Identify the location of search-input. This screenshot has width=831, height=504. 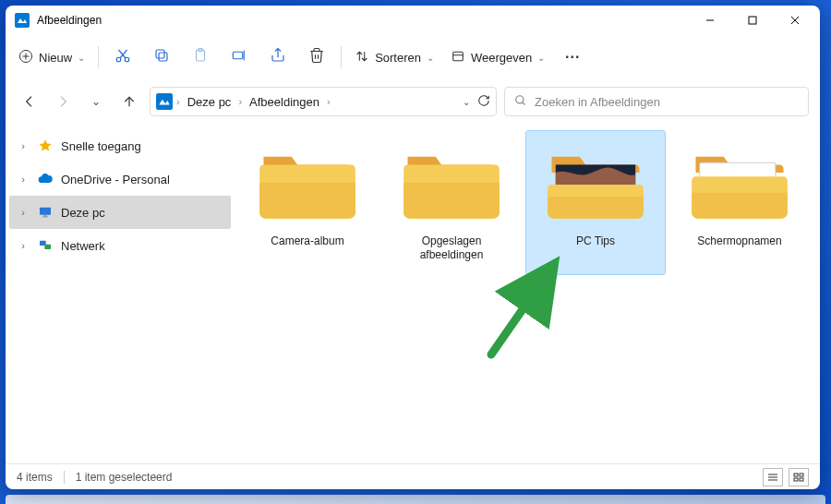
(667, 102).